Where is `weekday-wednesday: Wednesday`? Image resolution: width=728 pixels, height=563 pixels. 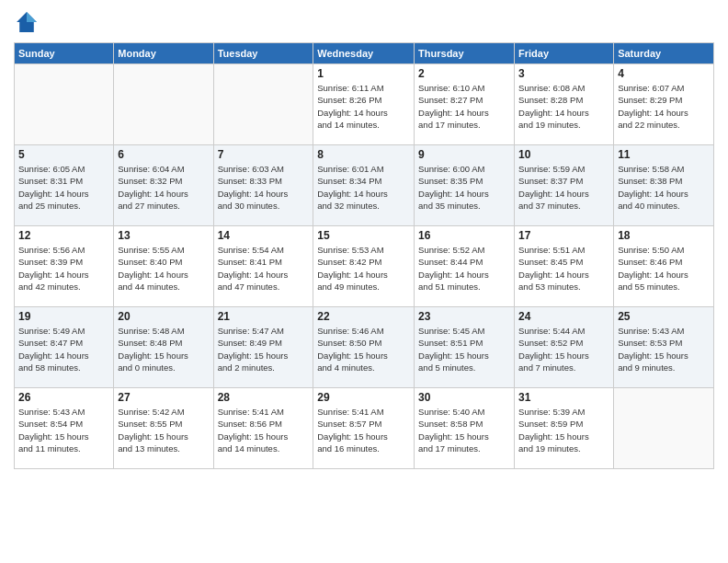
weekday-wednesday: Wednesday is located at coordinates (364, 53).